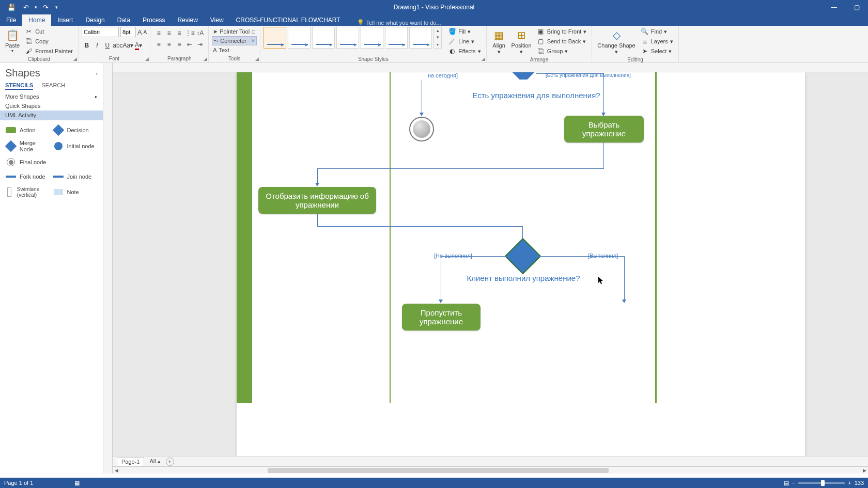 This screenshot has width=868, height=488. Describe the element at coordinates (87, 45) in the screenshot. I see `bold-button: B` at that location.